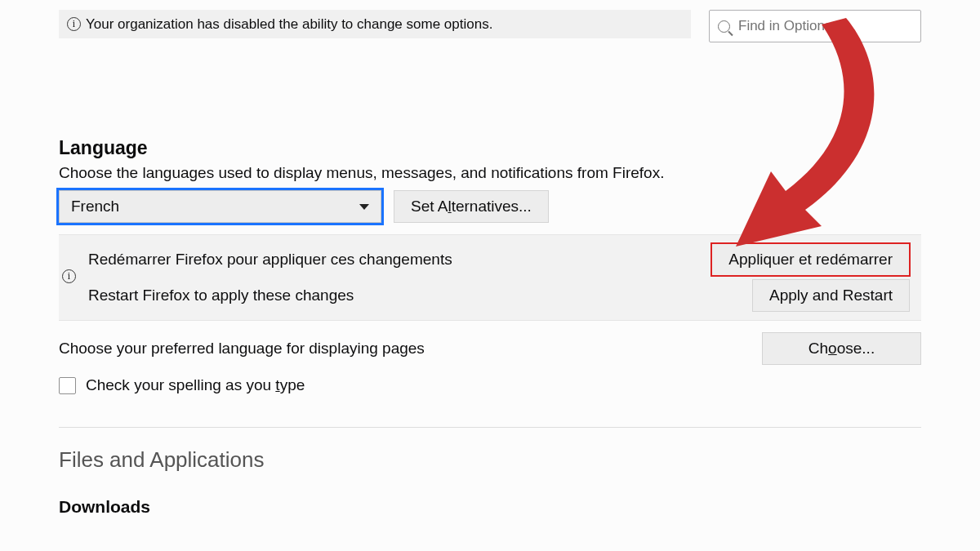 This screenshot has height=551, width=980. Describe the element at coordinates (220, 207) in the screenshot. I see `language-select: French` at that location.